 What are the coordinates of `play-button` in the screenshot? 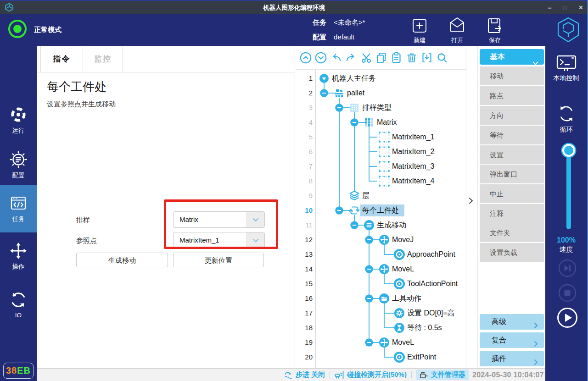 It's located at (567, 318).